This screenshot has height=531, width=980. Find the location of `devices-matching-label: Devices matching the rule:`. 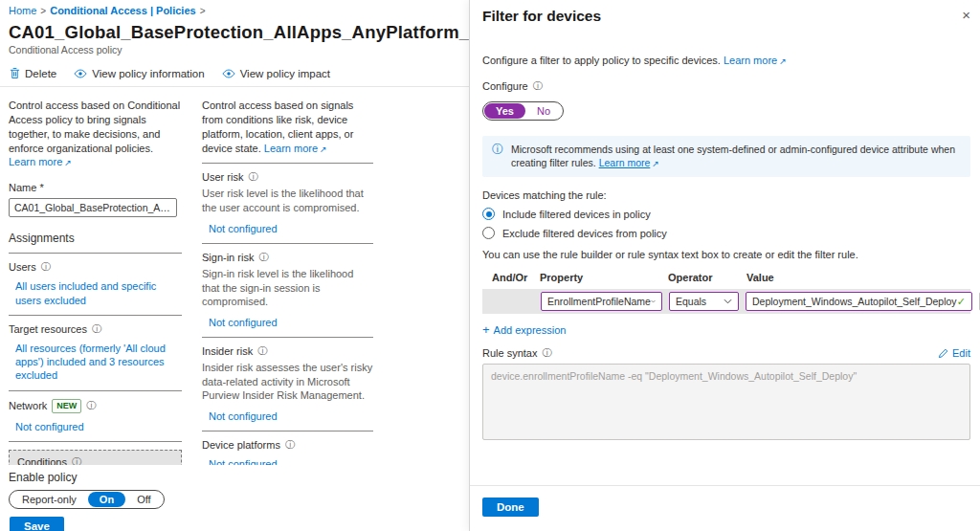

devices-matching-label: Devices matching the rule: is located at coordinates (726, 195).